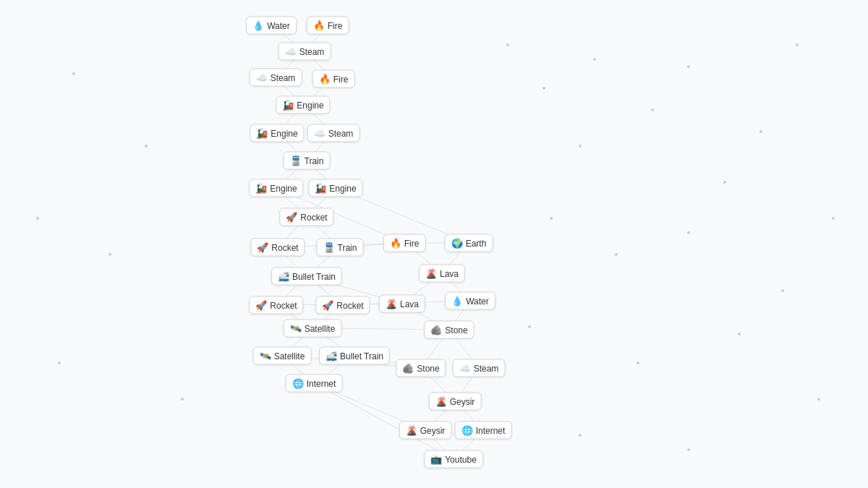  Describe the element at coordinates (298, 383) in the screenshot. I see `node-icon-internet1: 🌐` at that location.